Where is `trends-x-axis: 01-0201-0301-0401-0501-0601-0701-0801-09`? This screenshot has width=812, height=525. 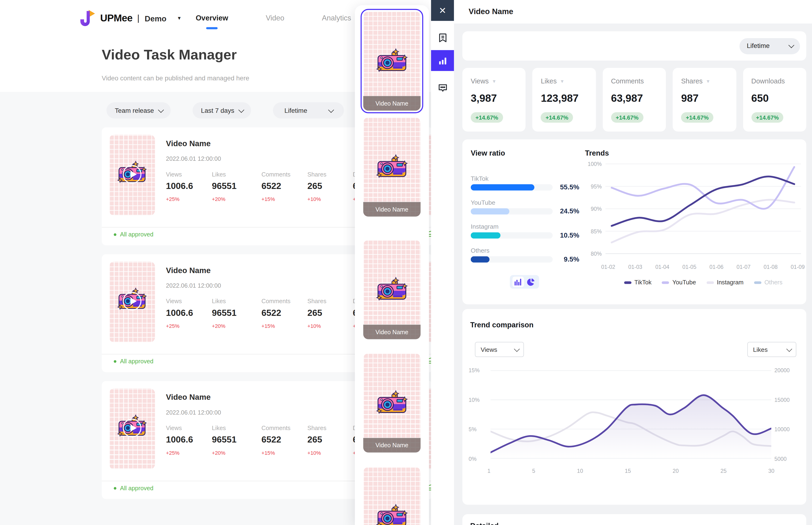 trends-x-axis: 01-0201-0301-0401-0501-0601-0701-0801-09 is located at coordinates (703, 267).